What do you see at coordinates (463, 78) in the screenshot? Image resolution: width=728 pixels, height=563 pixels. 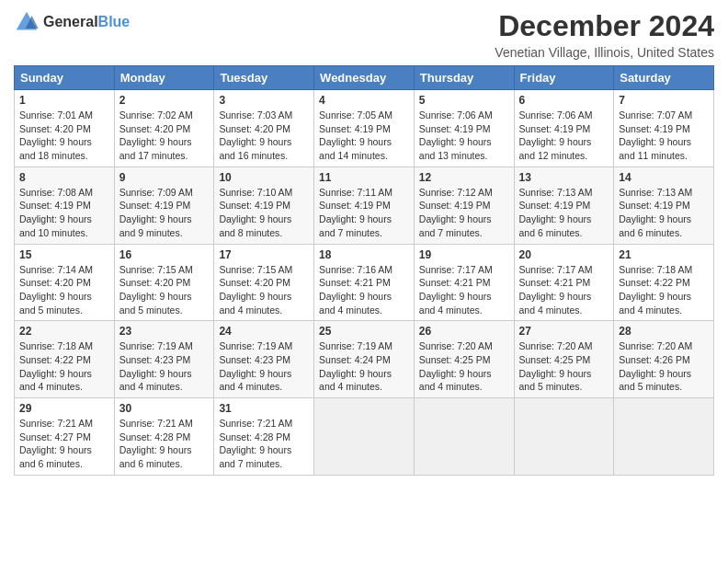 I see `column-header-thursday: Thursday` at bounding box center [463, 78].